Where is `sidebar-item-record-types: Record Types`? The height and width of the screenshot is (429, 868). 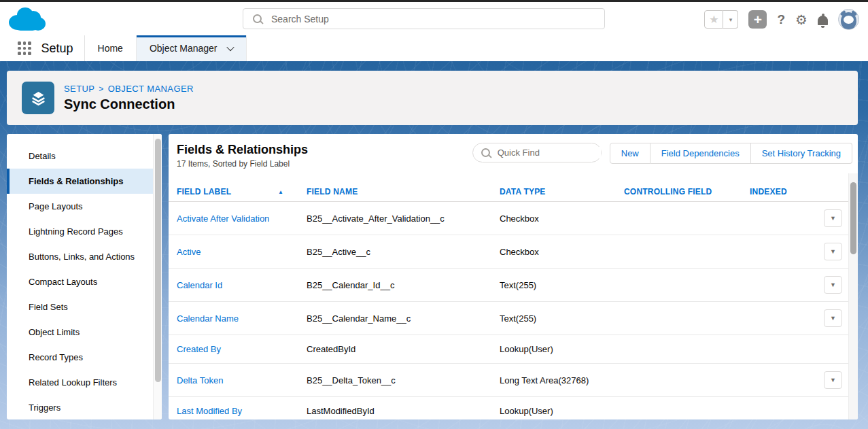 sidebar-item-record-types: Record Types is located at coordinates (84, 358).